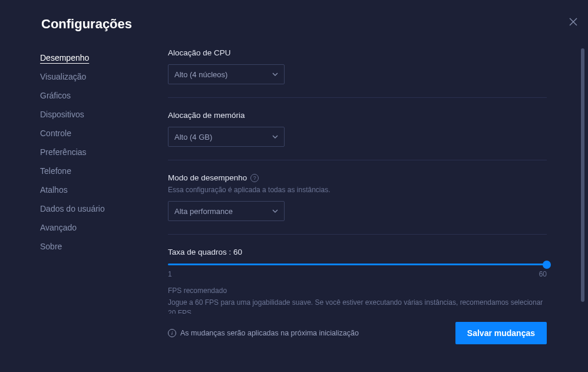  Describe the element at coordinates (84, 58) in the screenshot. I see `sidebar-item-desempenho: Desempenho` at that location.